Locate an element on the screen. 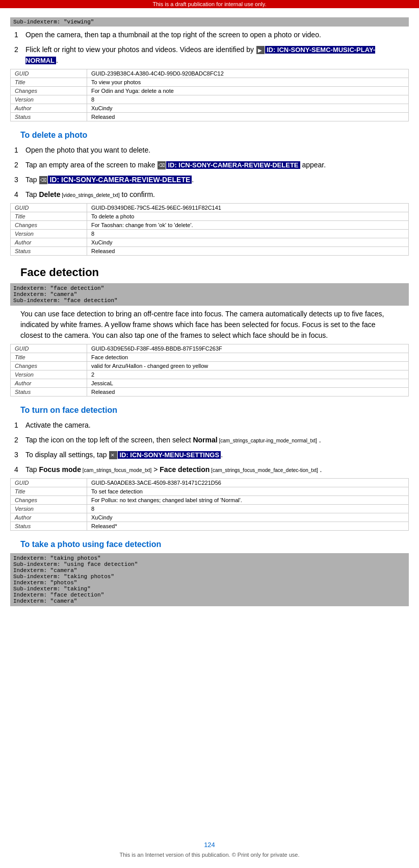 The width and height of the screenshot is (419, 868). list-view-photos: 1 Open the camera, then tap a thumbnail … is located at coordinates (210, 48).